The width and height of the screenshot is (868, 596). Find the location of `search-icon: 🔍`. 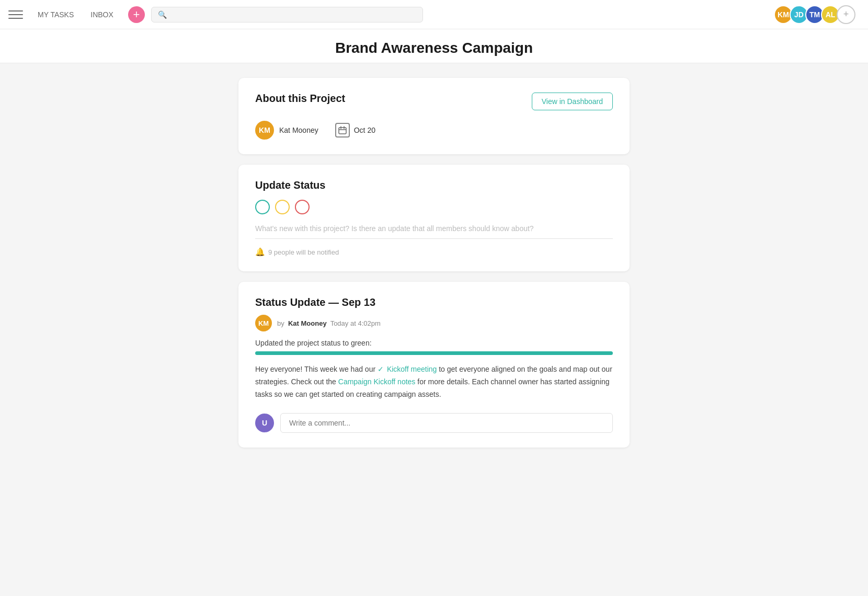

search-icon: 🔍 is located at coordinates (162, 15).